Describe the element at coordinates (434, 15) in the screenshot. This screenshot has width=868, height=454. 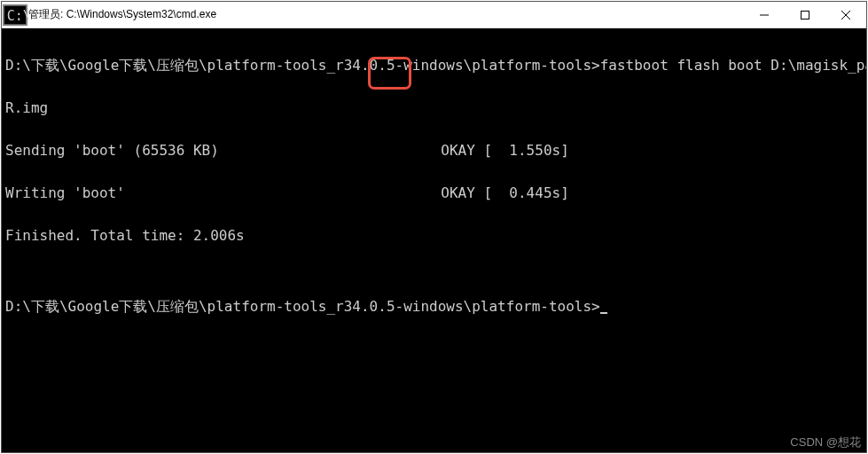
I see `titlebar: C:\ 管理员: C:\Windows\System32\cmd.exe` at that location.